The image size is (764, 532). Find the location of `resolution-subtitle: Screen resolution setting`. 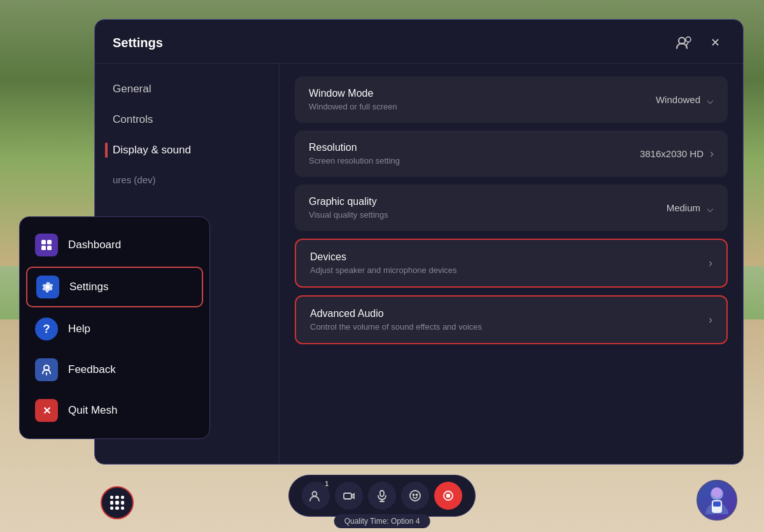

resolution-subtitle: Screen resolution setting is located at coordinates (354, 160).